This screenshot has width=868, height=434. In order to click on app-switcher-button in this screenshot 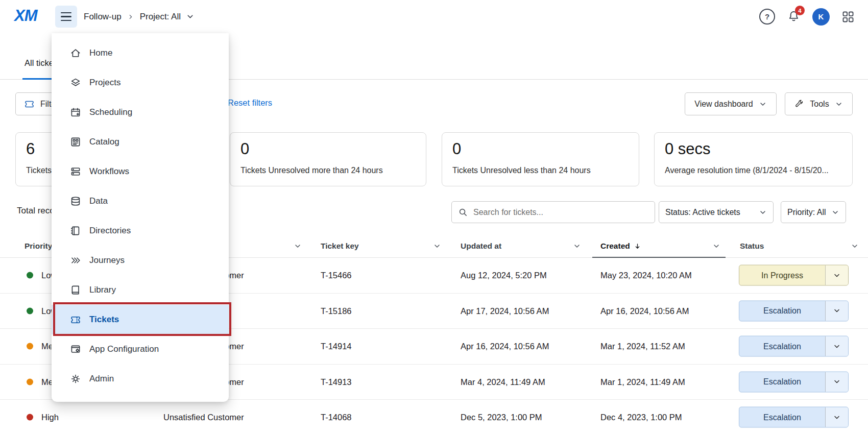, I will do `click(848, 17)`.